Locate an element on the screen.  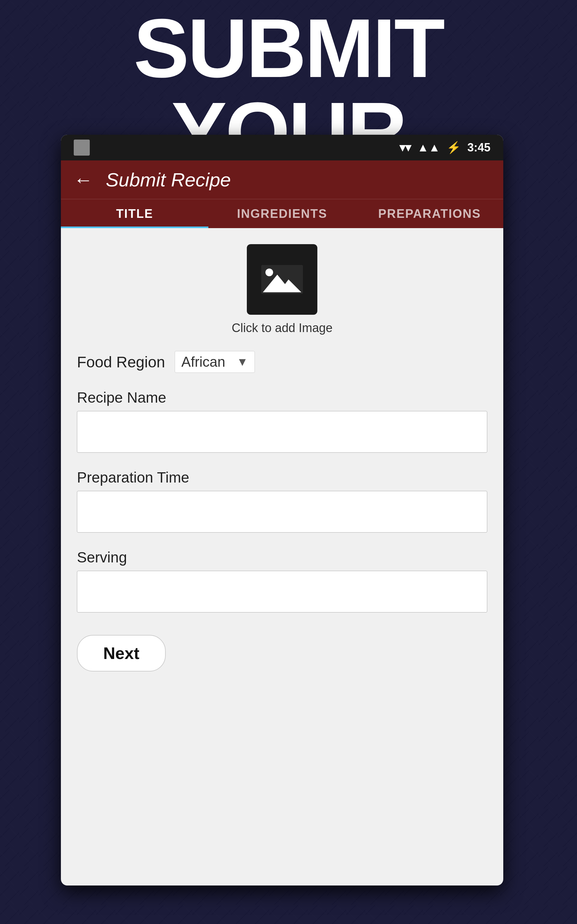
recipe-name-label: Recipe Name is located at coordinates (282, 397).